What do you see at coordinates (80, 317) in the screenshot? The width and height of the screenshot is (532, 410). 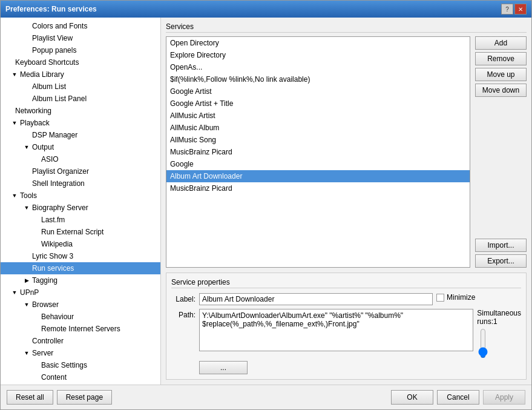 I see `sidebar-item-behaviour: Behaviour` at bounding box center [80, 317].